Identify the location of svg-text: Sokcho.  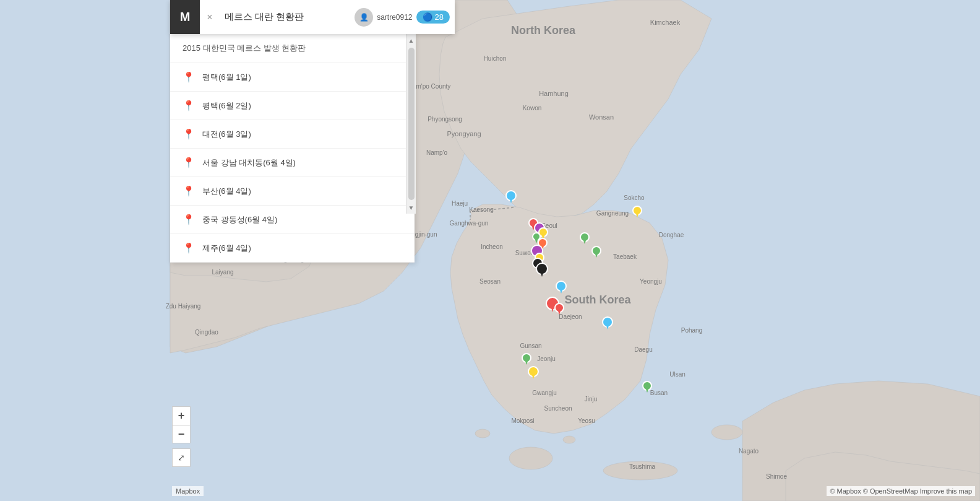
(634, 198).